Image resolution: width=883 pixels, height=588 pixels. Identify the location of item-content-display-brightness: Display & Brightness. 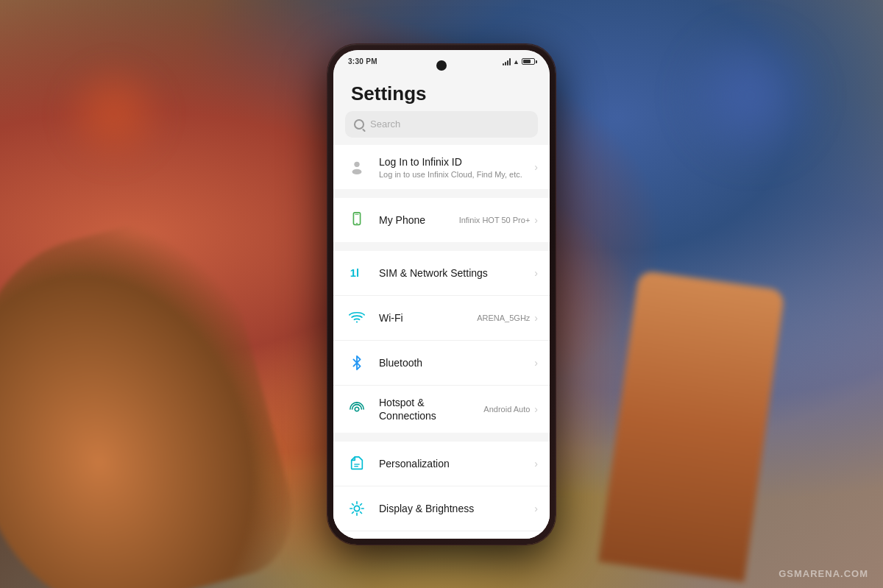
(456, 509).